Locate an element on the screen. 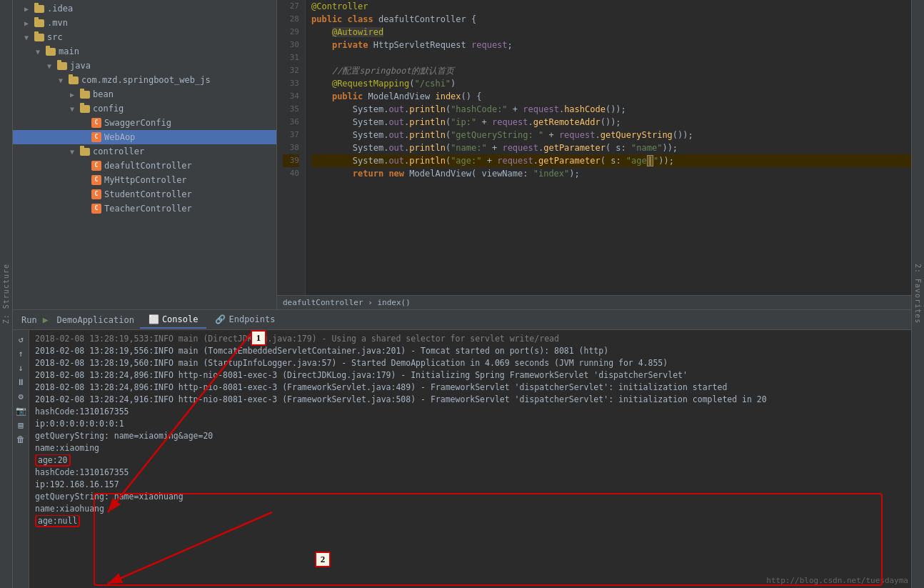  console-line-querystring2: getQueryString: name=xiaohuang is located at coordinates (470, 497).